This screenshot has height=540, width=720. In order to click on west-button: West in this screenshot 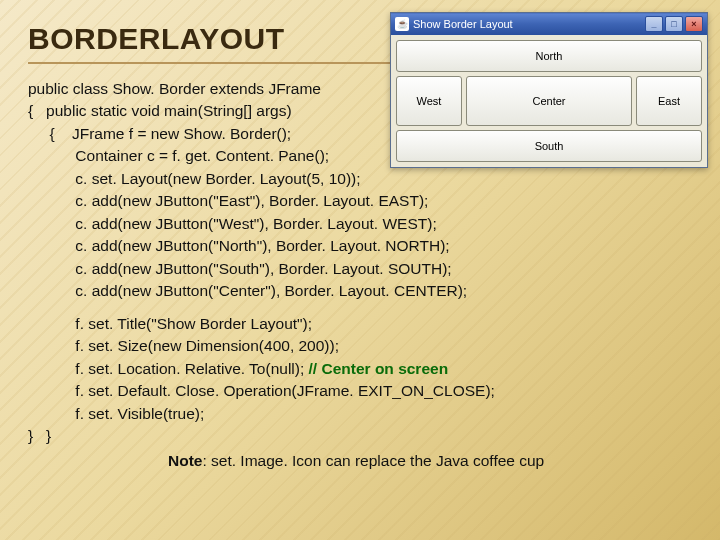, I will do `click(429, 101)`.